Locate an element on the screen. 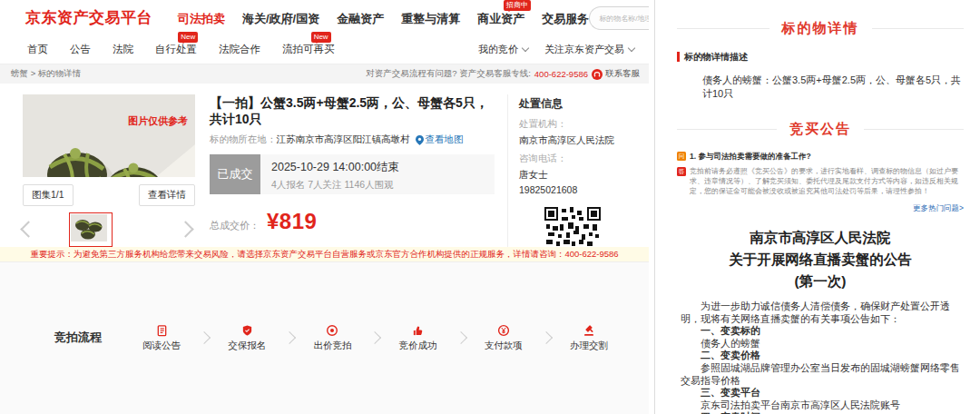 The width and height of the screenshot is (980, 414). status-badge: 已成交 is located at coordinates (235, 174).